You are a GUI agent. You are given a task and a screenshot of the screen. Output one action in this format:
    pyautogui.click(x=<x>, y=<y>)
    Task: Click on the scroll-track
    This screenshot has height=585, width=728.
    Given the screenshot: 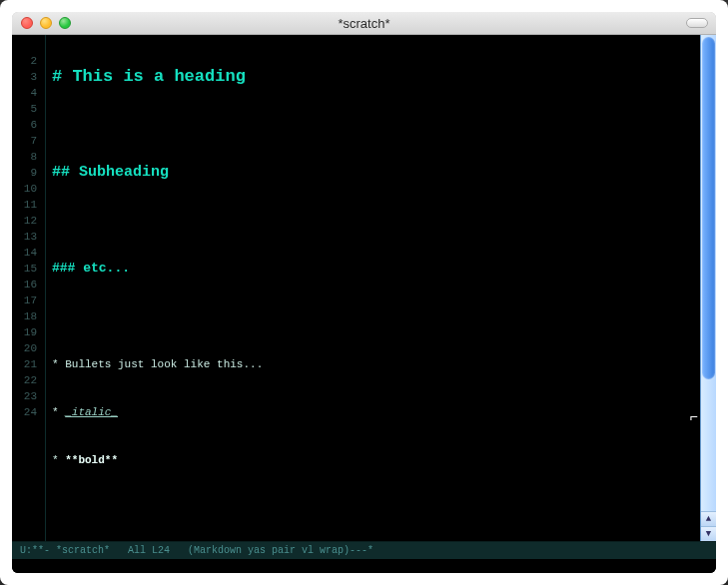 What is the action you would take?
    pyautogui.click(x=709, y=274)
    